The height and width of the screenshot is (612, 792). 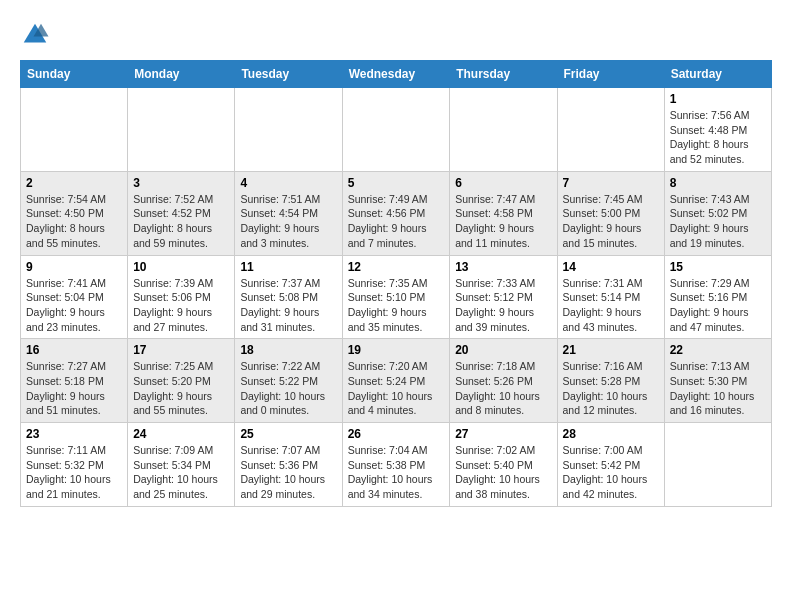 I want to click on day-number: 15, so click(x=718, y=267).